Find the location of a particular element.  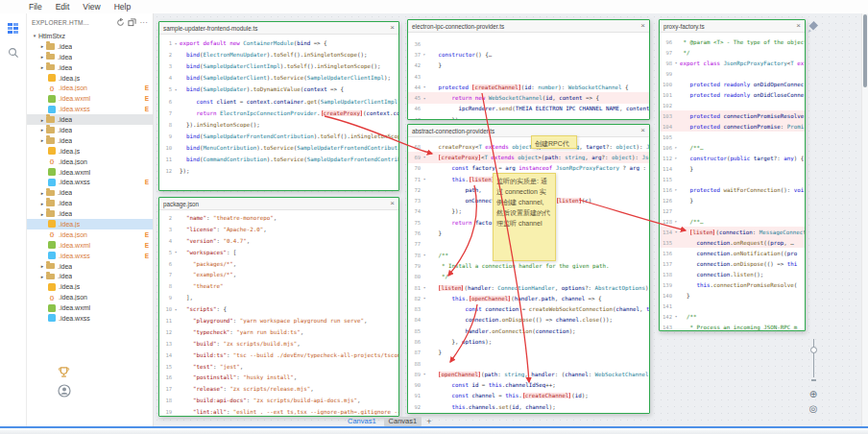

panel-header: abstract-connection-provider.ts× is located at coordinates (528, 131).